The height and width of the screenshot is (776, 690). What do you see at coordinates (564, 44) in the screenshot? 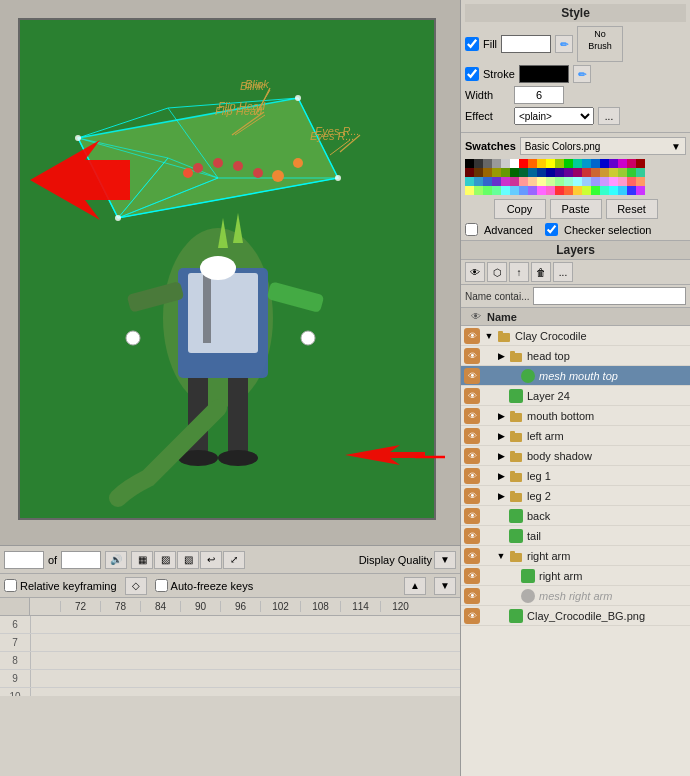
I see `fill-edit-btn: ✏` at bounding box center [564, 44].